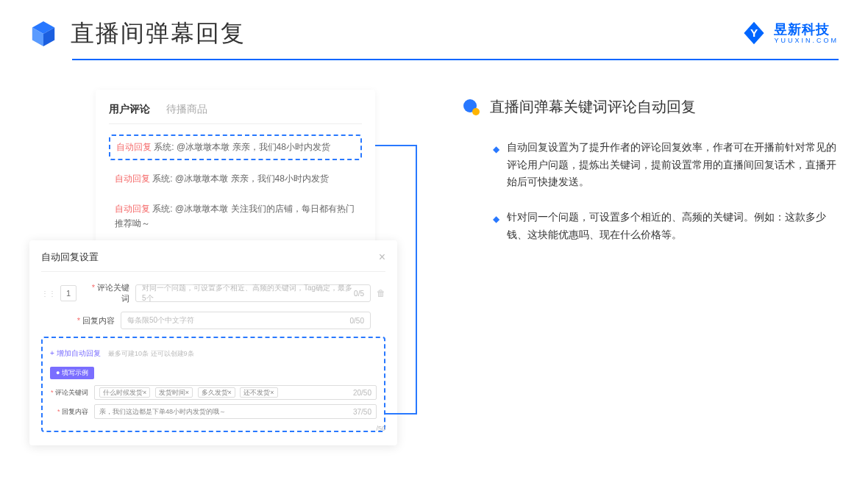 The image size is (868, 488). I want to click on brand-block: Y 昱新科技 YUUXIN.COM, so click(790, 33).